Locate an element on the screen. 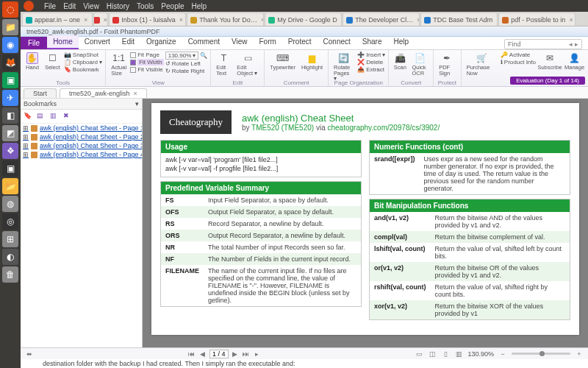 This screenshot has width=588, height=368. find-prev-icon: ◂ is located at coordinates (570, 44).